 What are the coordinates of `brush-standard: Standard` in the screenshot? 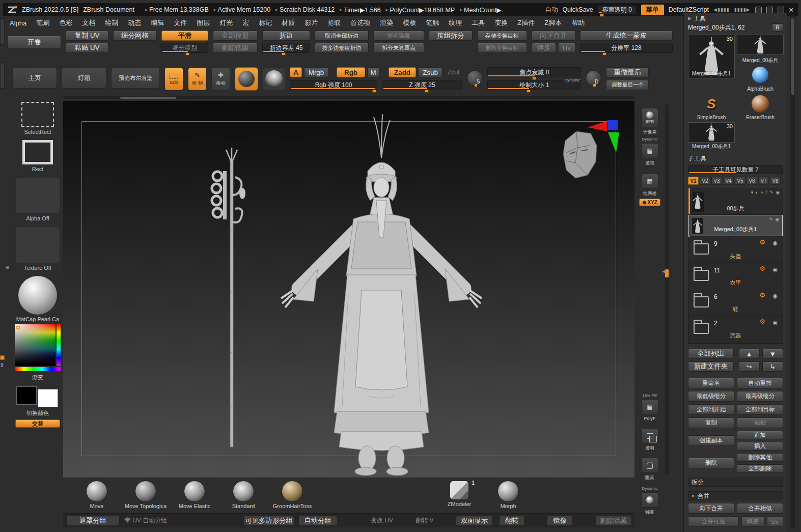 It's located at (243, 495).